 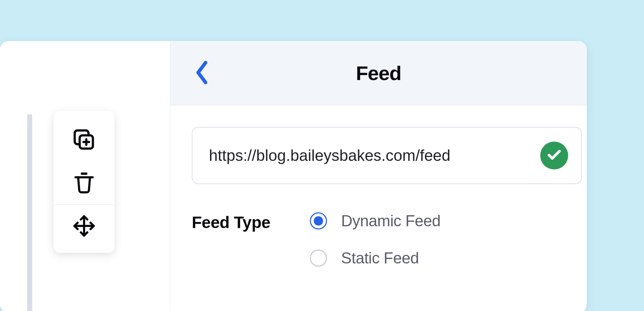 What do you see at coordinates (84, 140) in the screenshot?
I see `duplicate-icon` at bounding box center [84, 140].